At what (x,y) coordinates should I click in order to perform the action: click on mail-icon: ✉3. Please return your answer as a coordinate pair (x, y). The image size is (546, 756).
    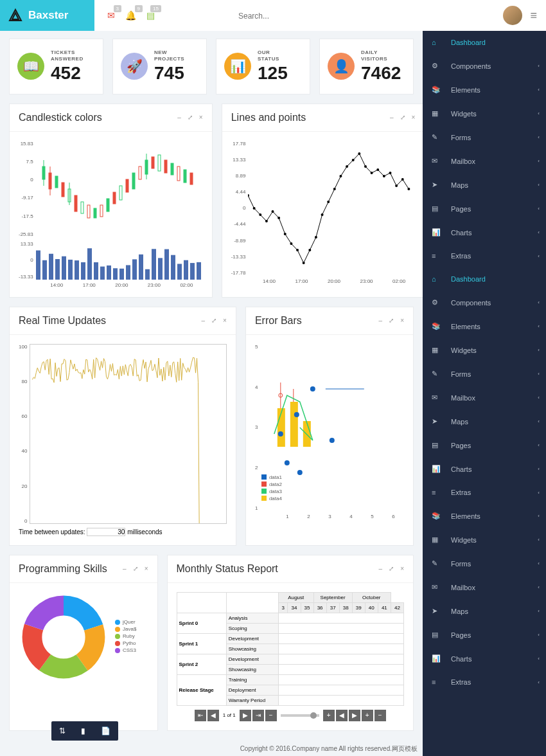
    Looking at the image, I should click on (111, 15).